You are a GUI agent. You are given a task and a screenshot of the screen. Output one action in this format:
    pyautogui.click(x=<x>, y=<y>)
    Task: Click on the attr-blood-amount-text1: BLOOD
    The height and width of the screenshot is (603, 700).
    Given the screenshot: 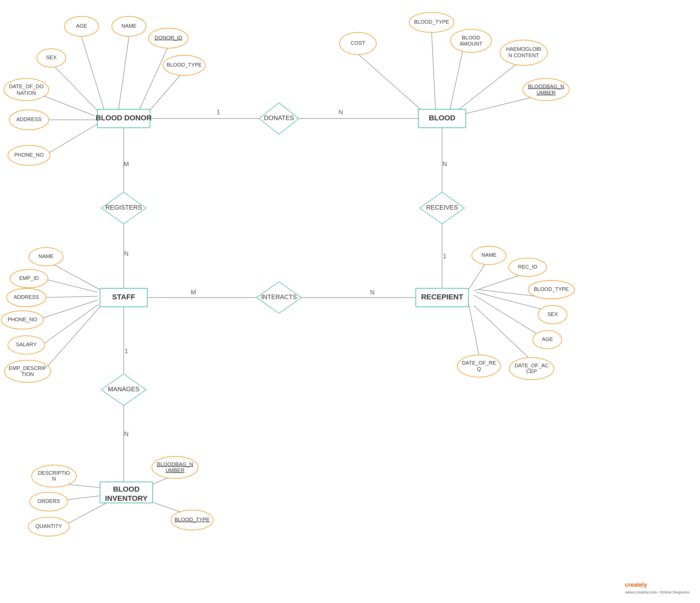 What is the action you would take?
    pyautogui.click(x=471, y=38)
    